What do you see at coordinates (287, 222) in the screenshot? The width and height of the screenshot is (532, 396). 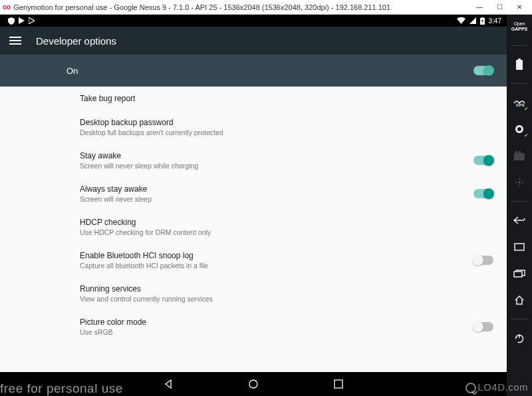 I see `setting-title: HDCP checking` at bounding box center [287, 222].